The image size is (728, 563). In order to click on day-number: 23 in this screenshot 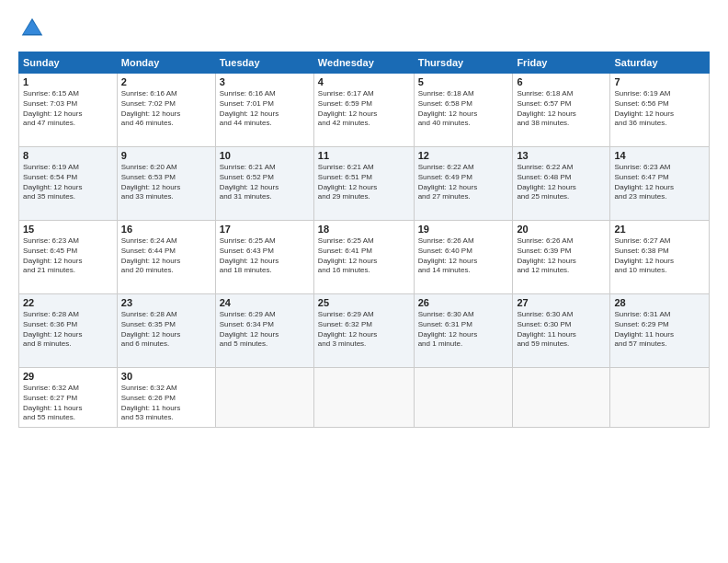, I will do `click(166, 303)`.